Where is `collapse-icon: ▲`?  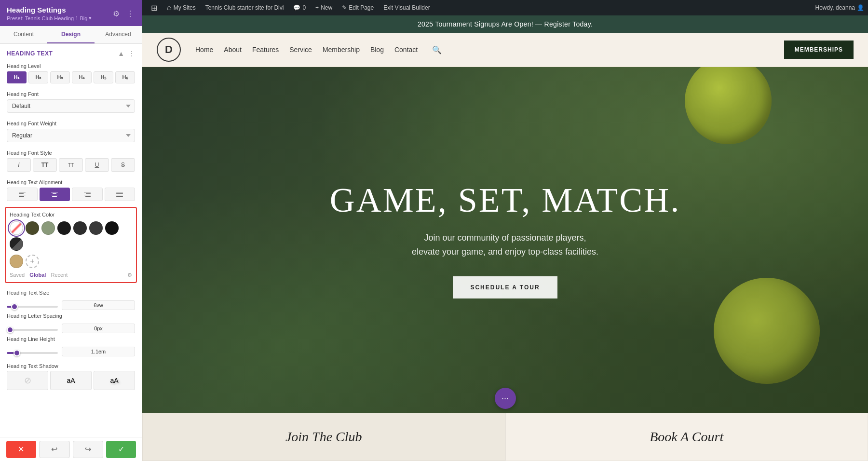
collapse-icon: ▲ is located at coordinates (121, 54).